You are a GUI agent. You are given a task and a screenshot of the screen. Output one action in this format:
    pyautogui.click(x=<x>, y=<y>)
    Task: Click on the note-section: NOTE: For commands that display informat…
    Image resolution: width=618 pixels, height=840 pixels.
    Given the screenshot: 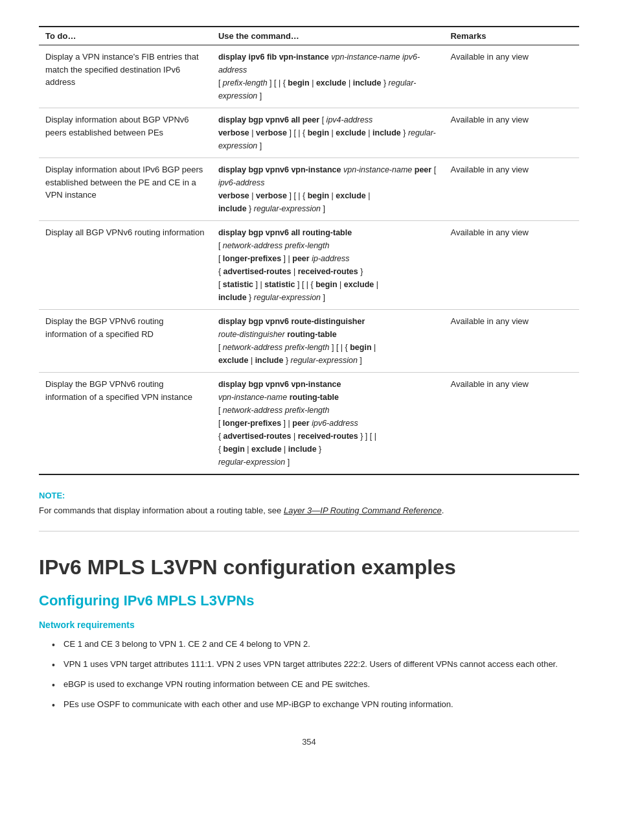 What is the action you would take?
    pyautogui.click(x=309, y=511)
    